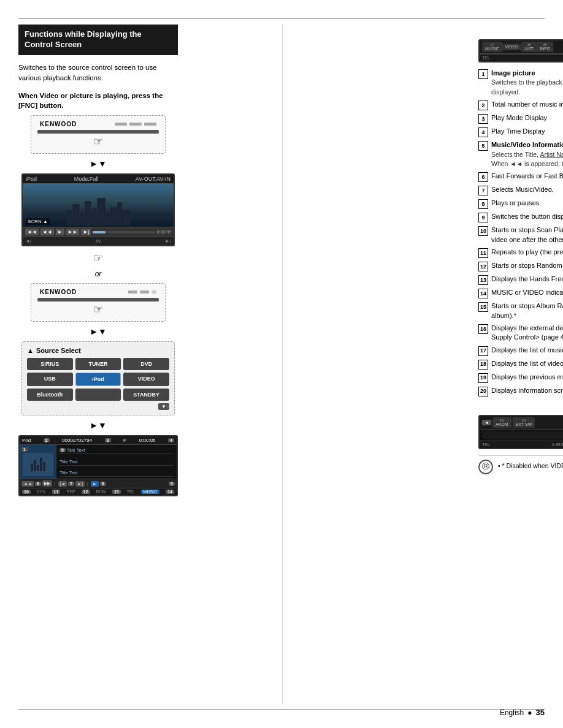 Image resolution: width=563 pixels, height=728 pixels. What do you see at coordinates (42, 491) in the screenshot?
I see `footer-scn: SCN` at bounding box center [42, 491].